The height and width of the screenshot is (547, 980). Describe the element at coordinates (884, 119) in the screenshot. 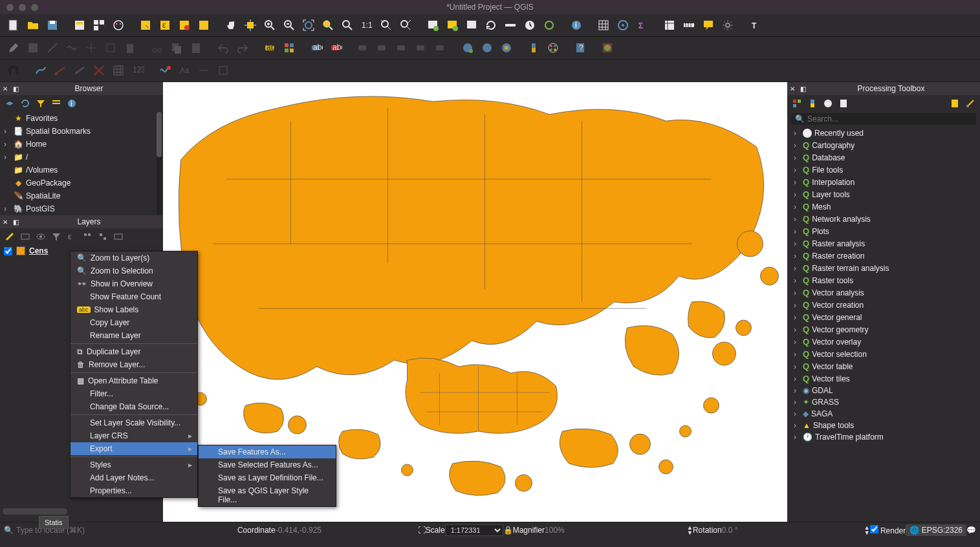

I see `processing-search: 🔍` at that location.